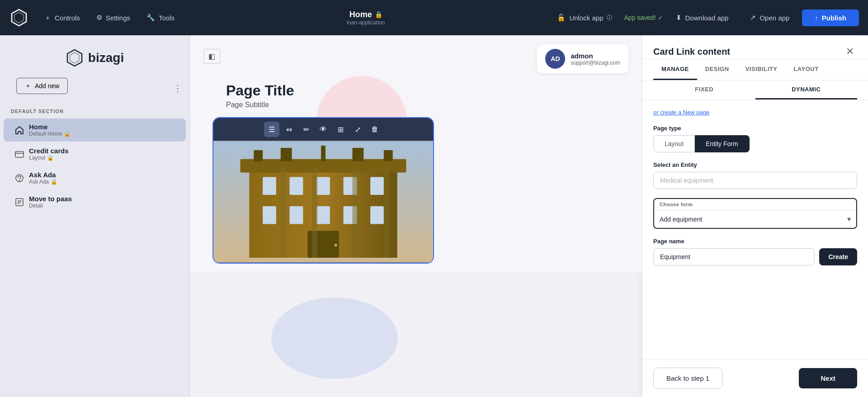  What do you see at coordinates (755, 128) in the screenshot?
I see `page-type-label: Page type` at bounding box center [755, 128].